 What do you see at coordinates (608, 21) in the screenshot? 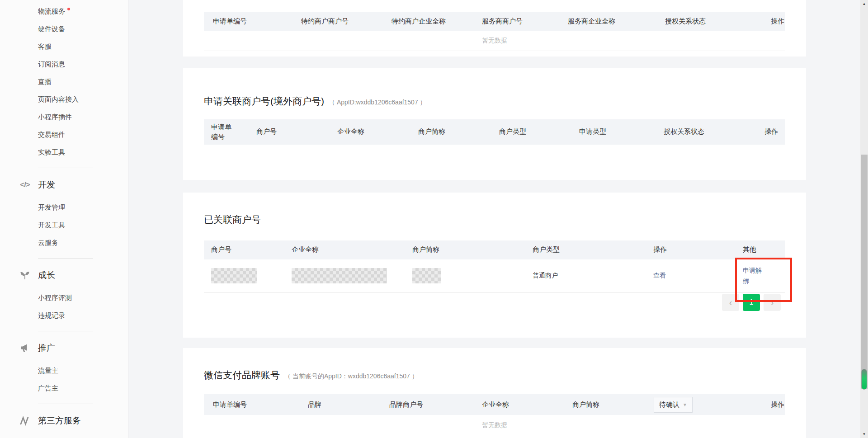
I see `col-header: 服务商企业全称` at bounding box center [608, 21].